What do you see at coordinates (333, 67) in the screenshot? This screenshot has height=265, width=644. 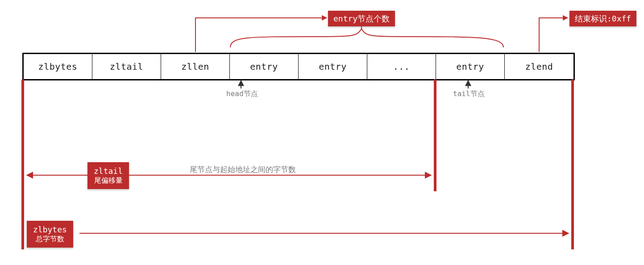 I see `cell-entry-2: entry` at bounding box center [333, 67].